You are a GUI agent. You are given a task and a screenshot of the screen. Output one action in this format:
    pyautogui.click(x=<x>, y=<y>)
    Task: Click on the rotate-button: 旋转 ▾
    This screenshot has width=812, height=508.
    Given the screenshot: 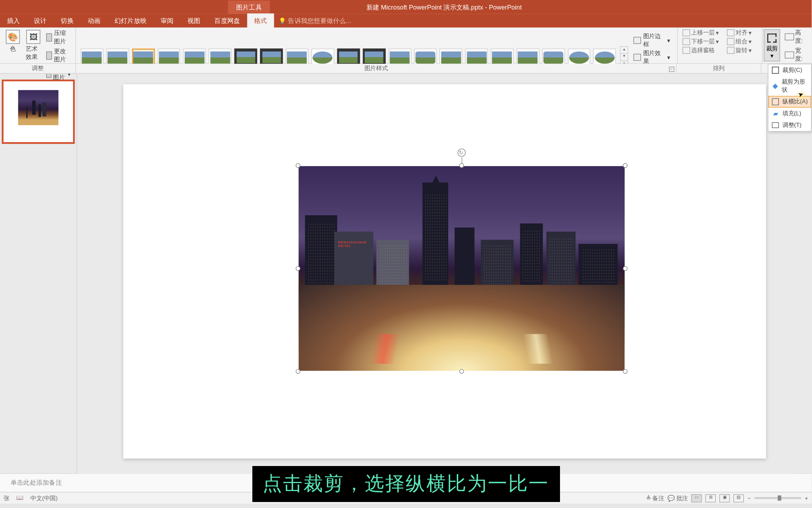 What is the action you would take?
    pyautogui.click(x=739, y=50)
    